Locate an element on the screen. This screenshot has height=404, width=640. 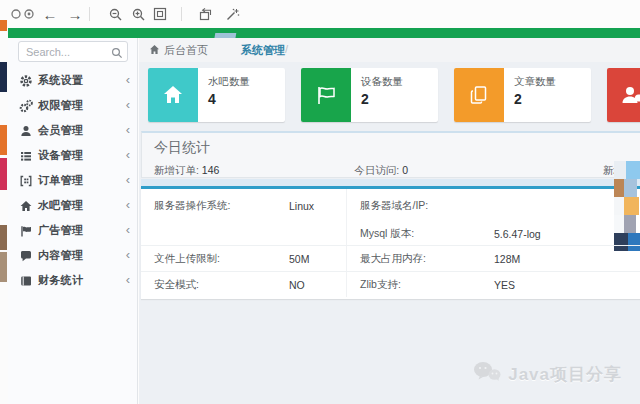
record-dot-icon is located at coordinates (29, 14).